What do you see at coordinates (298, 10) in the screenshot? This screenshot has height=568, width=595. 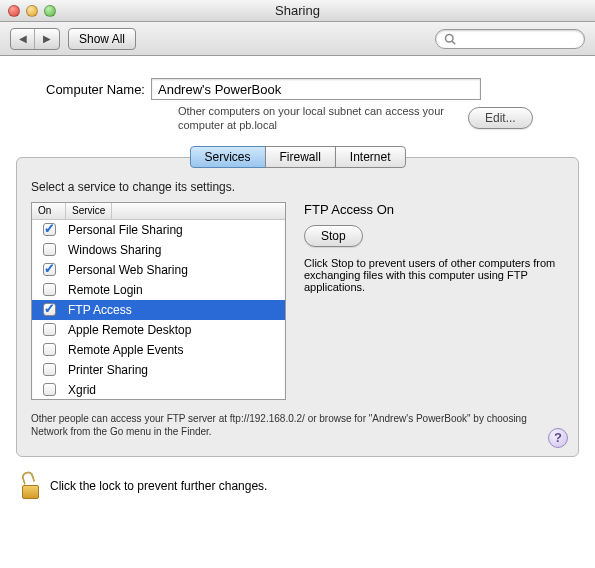 I see `window-title: Sharing` at bounding box center [298, 10].